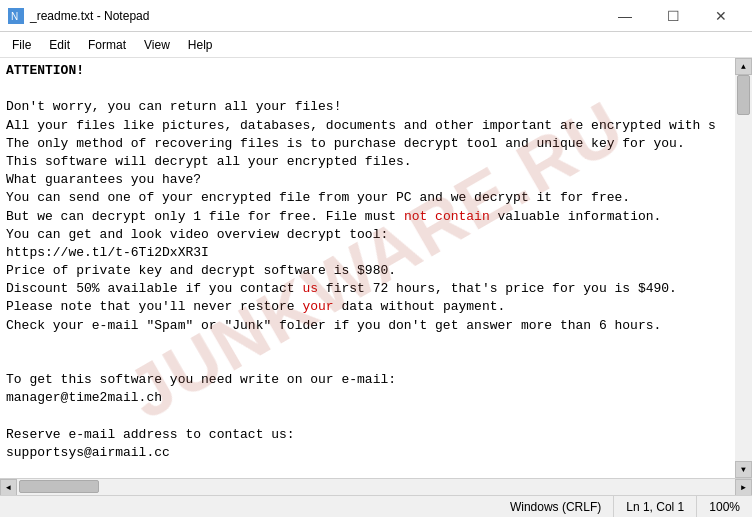 The width and height of the screenshot is (752, 517). I want to click on title-bar: N _readme.txt - Notepad — ☐ ✕, so click(376, 16).